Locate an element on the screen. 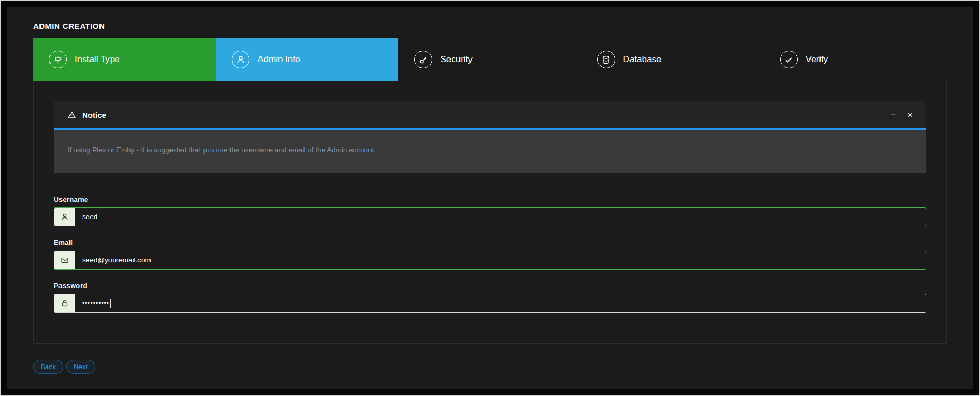  notice-header: Notice − × is located at coordinates (490, 115).